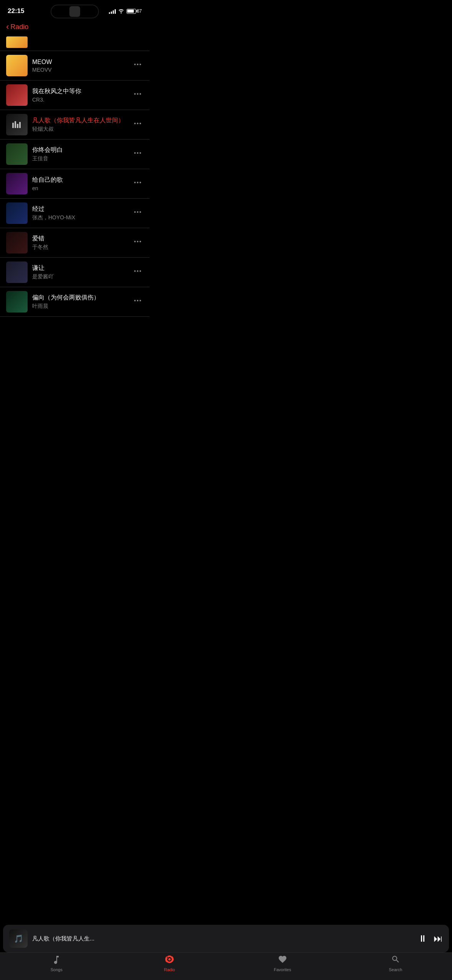 This screenshot has width=452, height=980. I want to click on song-items: MEOWMEOVV我在秋风之中等你CR3. 凡人歌（你我皆凡人生在人世间）轻烟大…, so click(75, 184).